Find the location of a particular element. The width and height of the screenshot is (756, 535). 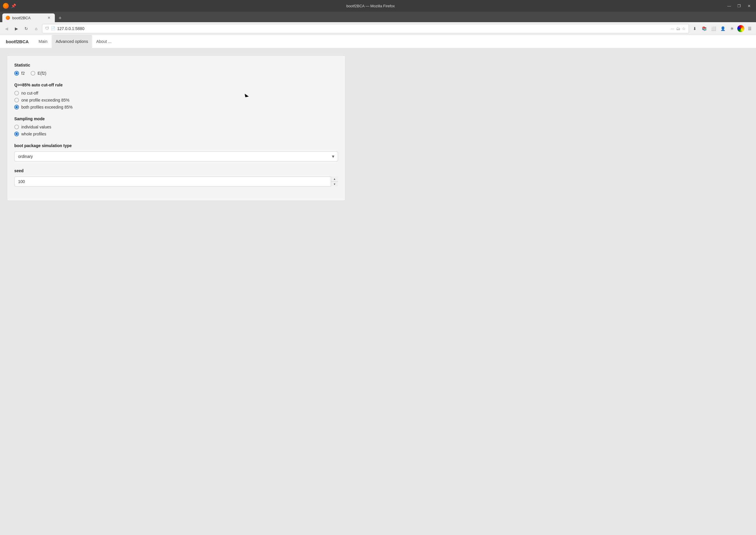

minimize-button: — is located at coordinates (729, 6).